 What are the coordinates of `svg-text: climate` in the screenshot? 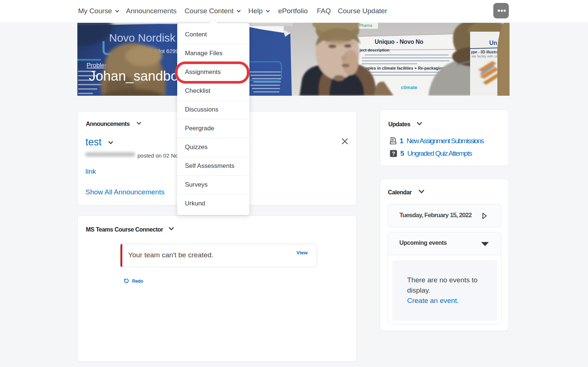 It's located at (409, 88).